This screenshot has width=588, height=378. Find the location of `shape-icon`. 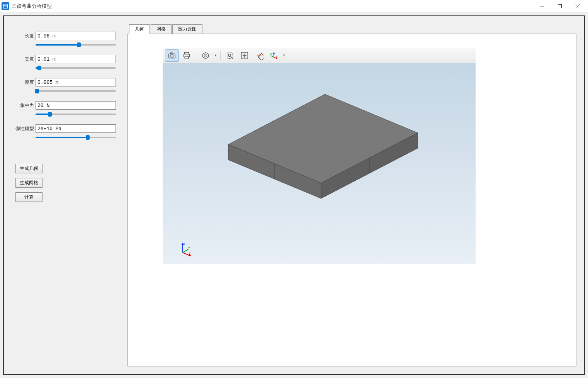

shape-icon is located at coordinates (206, 56).